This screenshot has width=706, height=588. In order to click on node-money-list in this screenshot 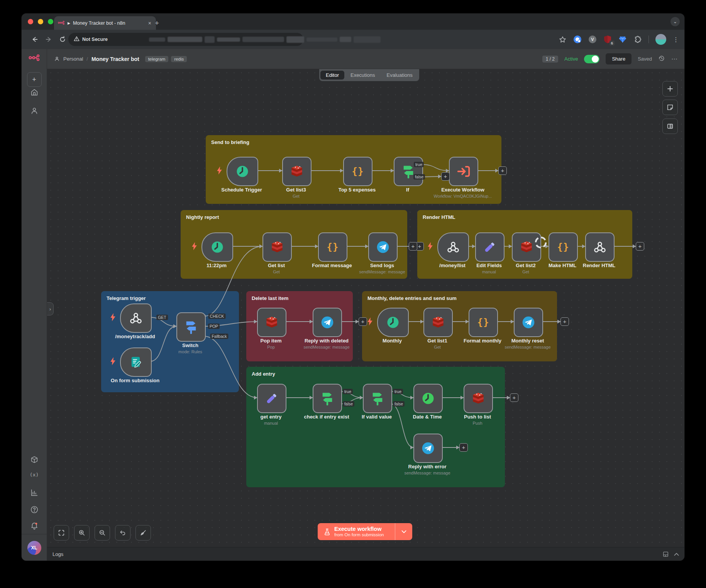, I will do `click(453, 247)`.